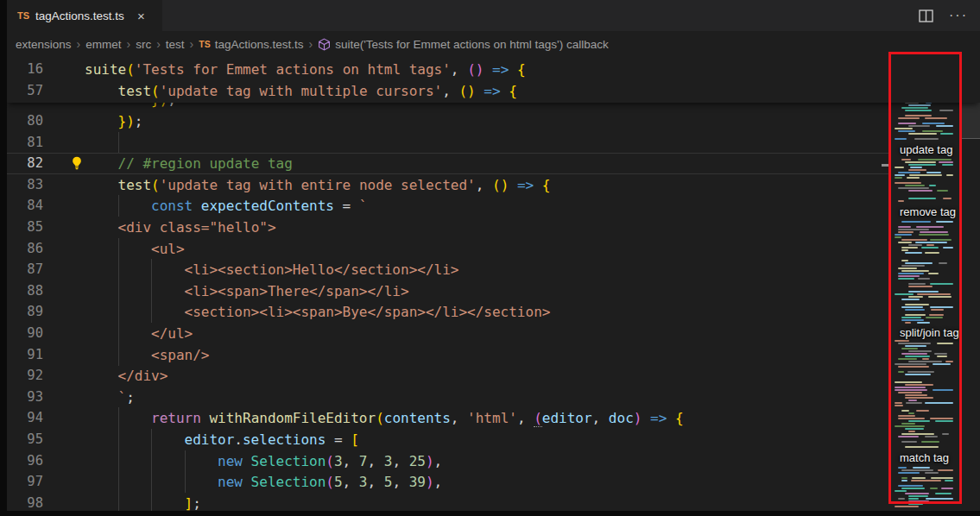  Describe the element at coordinates (205, 164) in the screenshot. I see `code-text: // #region update tag` at that location.